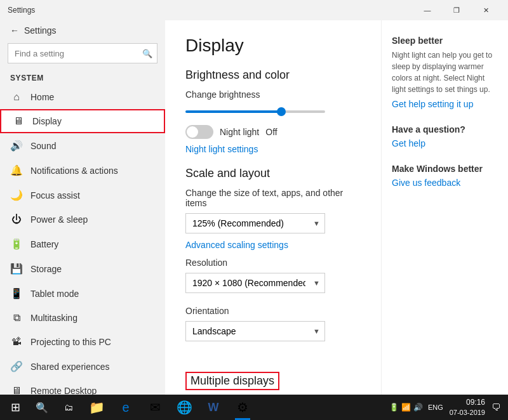 Image resolution: width=508 pixels, height=420 pixels. What do you see at coordinates (17, 367) in the screenshot?
I see `shared-icon: 🔗` at bounding box center [17, 367].